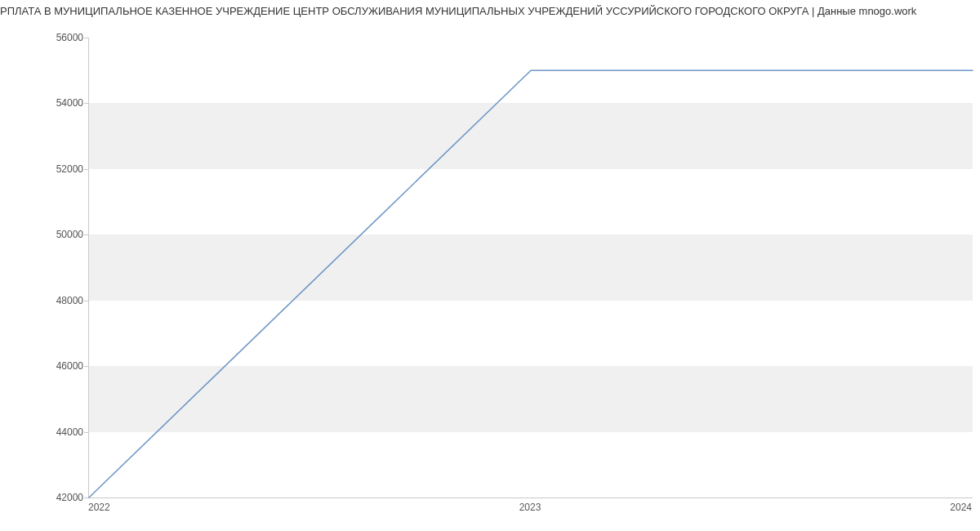 The width and height of the screenshot is (980, 531). What do you see at coordinates (66, 169) in the screenshot?
I see `y-tick-label: 52000` at bounding box center [66, 169].